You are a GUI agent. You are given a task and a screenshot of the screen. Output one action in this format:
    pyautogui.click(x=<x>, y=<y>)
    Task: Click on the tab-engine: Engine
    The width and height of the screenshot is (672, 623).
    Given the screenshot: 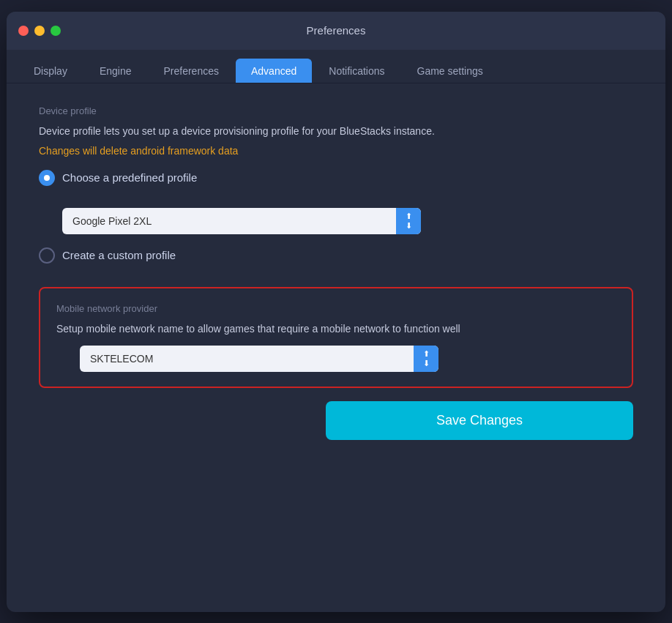 What is the action you would take?
    pyautogui.click(x=116, y=70)
    